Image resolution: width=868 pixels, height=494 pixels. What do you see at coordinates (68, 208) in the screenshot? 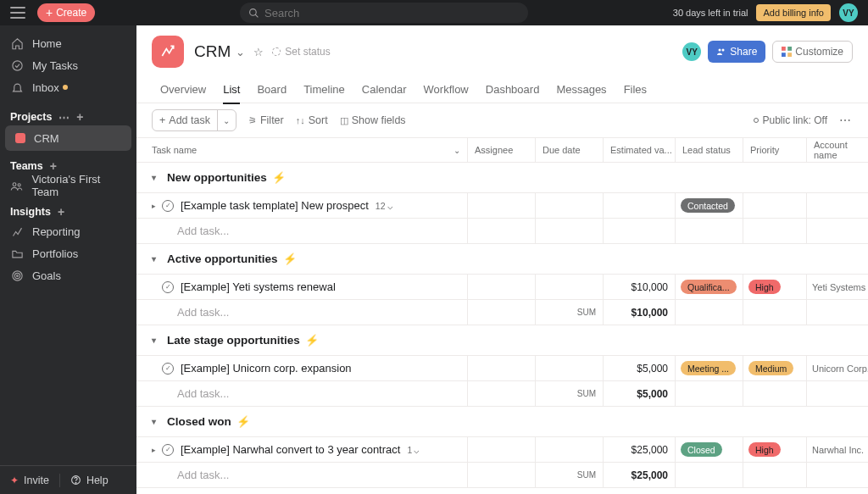
I see `sidebar-group-insights: Insights +` at bounding box center [68, 208].